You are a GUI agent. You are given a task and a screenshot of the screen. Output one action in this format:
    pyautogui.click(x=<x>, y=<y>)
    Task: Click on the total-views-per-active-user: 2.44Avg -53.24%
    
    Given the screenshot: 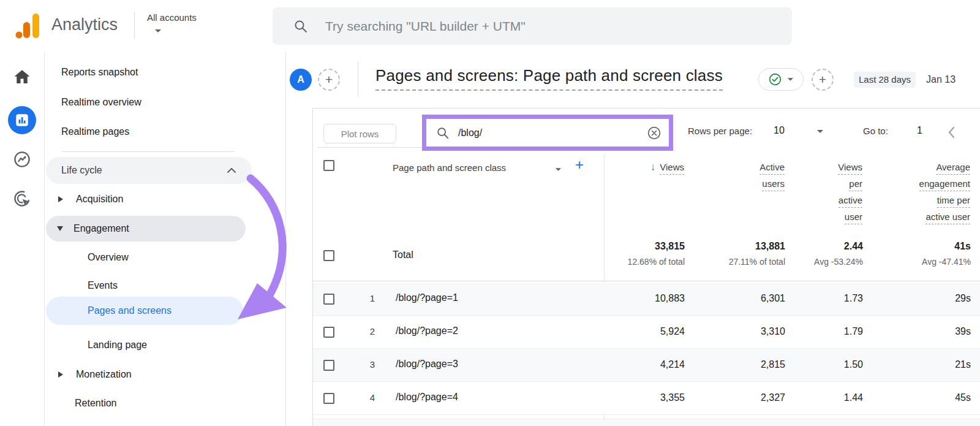 What is the action you would take?
    pyautogui.click(x=839, y=254)
    